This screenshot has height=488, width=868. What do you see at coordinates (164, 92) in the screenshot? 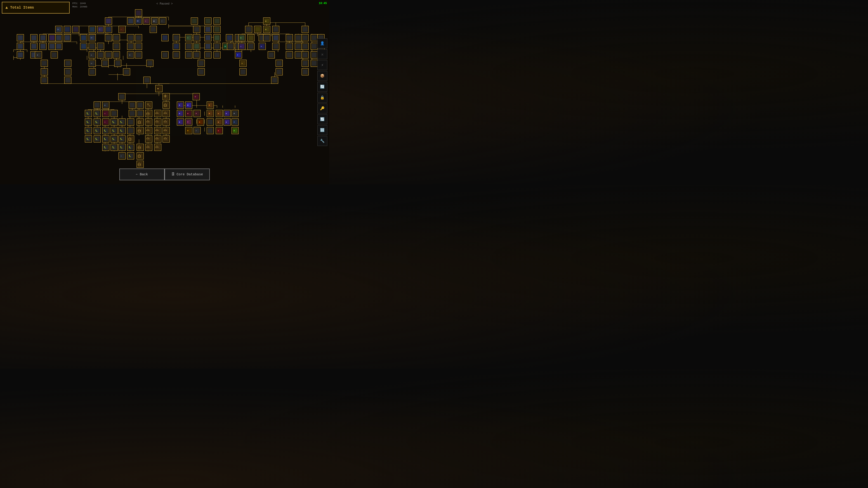
I see `tree-svg: ≫ ⊕ ▦ ≡ ◆ ≫` at bounding box center [164, 92].